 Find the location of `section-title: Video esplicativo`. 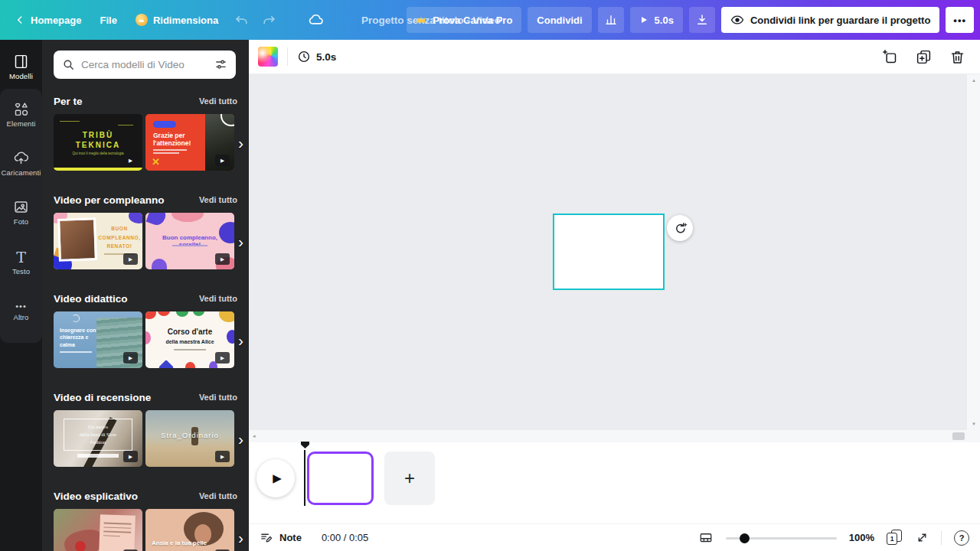

section-title: Video esplicativo is located at coordinates (96, 496).